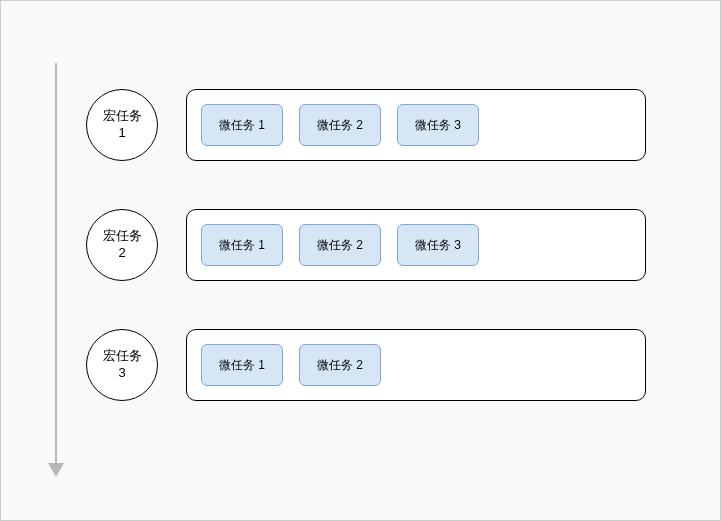 The width and height of the screenshot is (721, 521). What do you see at coordinates (56, 470) in the screenshot?
I see `timeline-arrow-head` at bounding box center [56, 470].